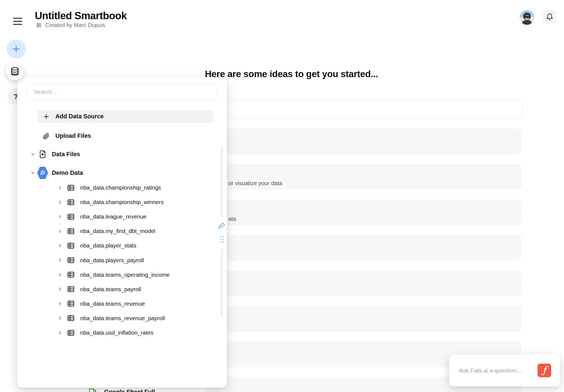  Describe the element at coordinates (140, 289) in the screenshot. I see `table-row: nba_data.teams_payroll` at that location.